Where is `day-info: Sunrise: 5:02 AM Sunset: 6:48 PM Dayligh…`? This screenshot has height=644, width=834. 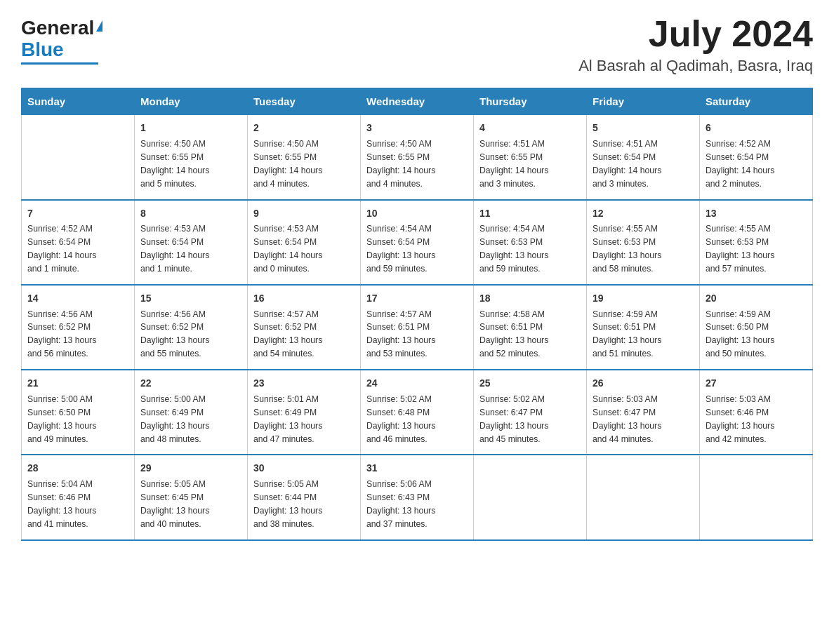 day-info: Sunrise: 5:02 AM Sunset: 6:48 PM Dayligh… is located at coordinates (417, 420).